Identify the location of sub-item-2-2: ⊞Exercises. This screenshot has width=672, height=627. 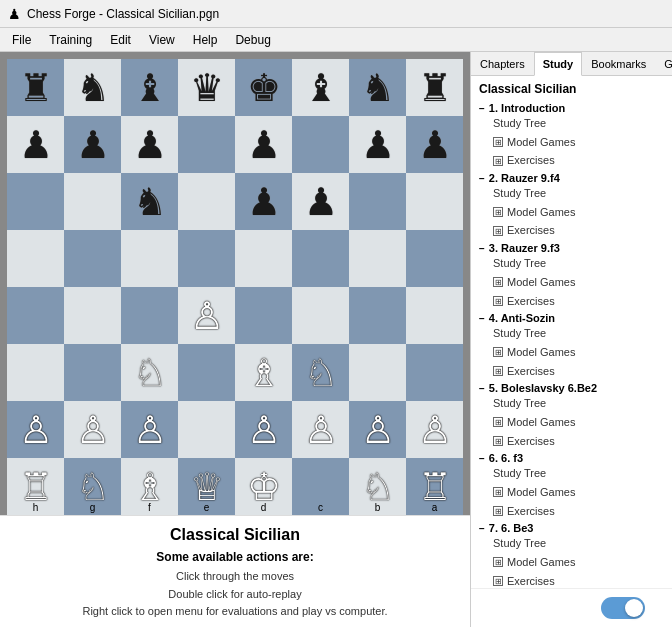
(582, 302).